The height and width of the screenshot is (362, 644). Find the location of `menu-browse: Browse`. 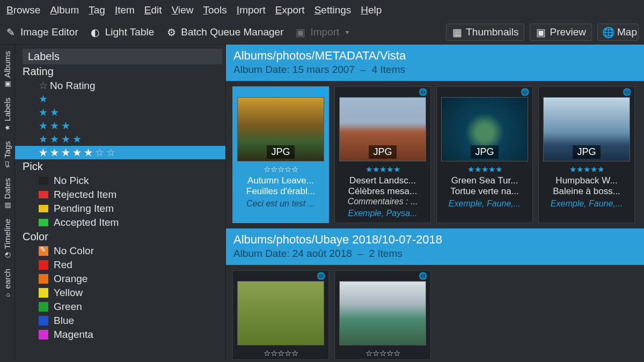

menu-browse: Browse is located at coordinates (24, 10).